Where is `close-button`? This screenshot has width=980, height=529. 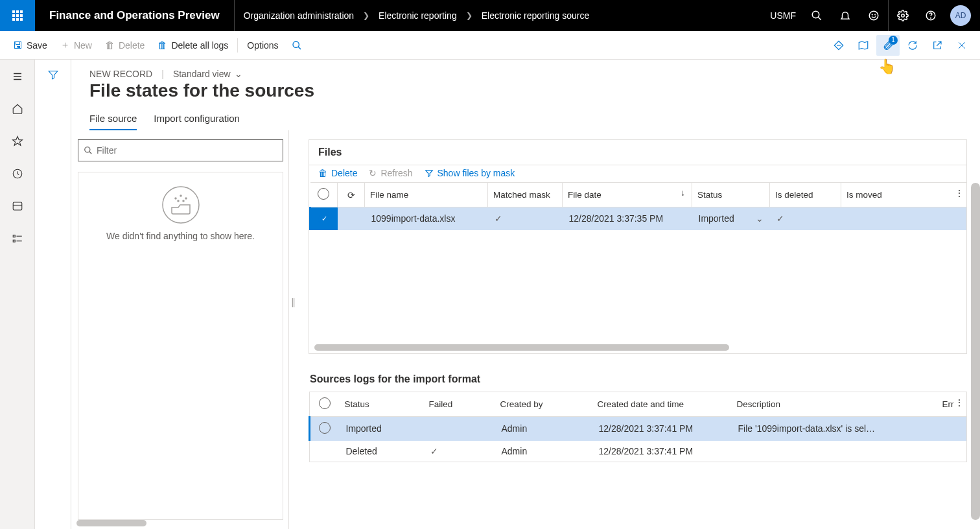 close-button is located at coordinates (962, 45).